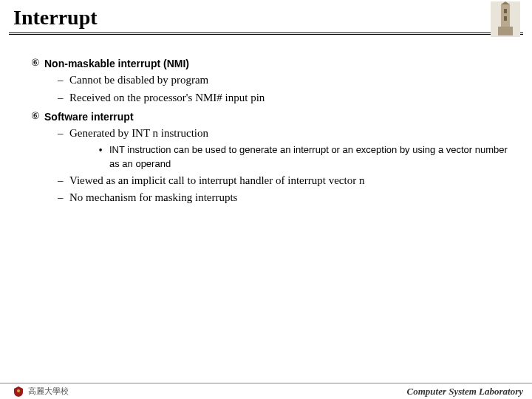  What do you see at coordinates (139, 134) in the screenshot?
I see `item-text: Generated by INT n instruction` at bounding box center [139, 134].